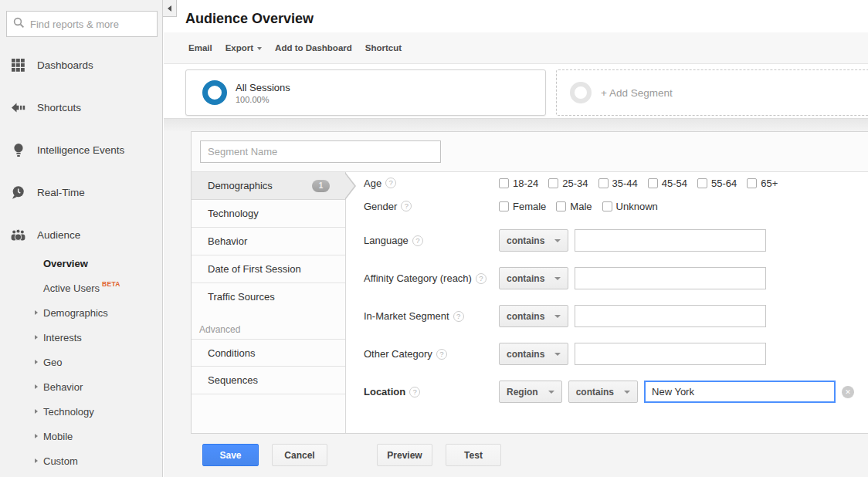 The height and width of the screenshot is (477, 868). I want to click on other-category-value-input, so click(670, 354).